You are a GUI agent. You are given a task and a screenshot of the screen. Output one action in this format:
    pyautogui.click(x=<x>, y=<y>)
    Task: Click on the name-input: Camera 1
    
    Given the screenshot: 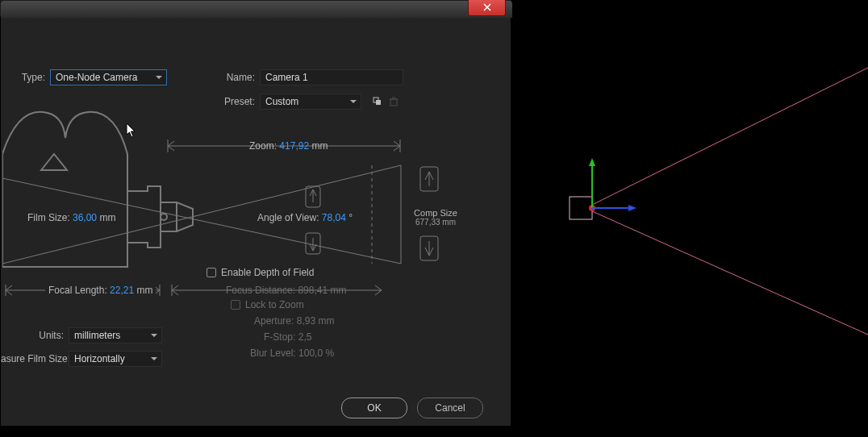 What is the action you would take?
    pyautogui.click(x=332, y=77)
    